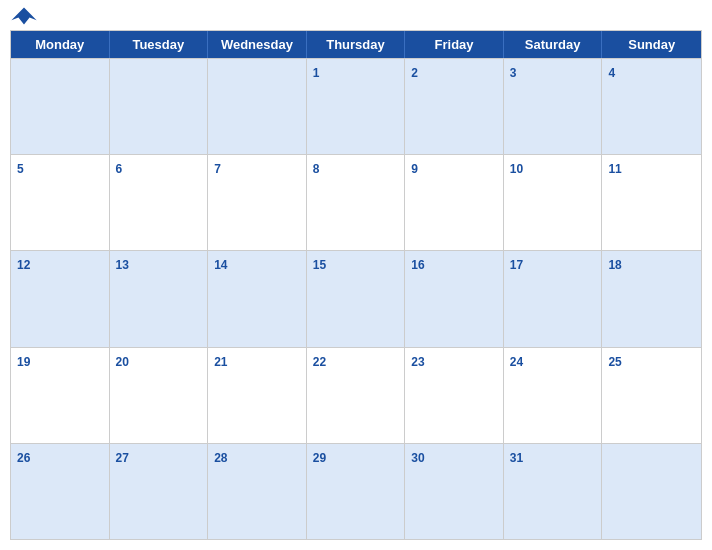  What do you see at coordinates (356, 44) in the screenshot?
I see `day-headers-row: MondayTuesdayWednesdayThursdayFridaySatu…` at bounding box center [356, 44].